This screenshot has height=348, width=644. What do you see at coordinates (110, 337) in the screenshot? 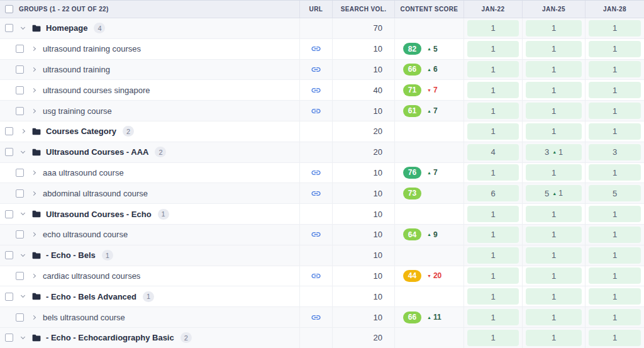
I see `group-label: - Echo - Echocardiography Basic` at bounding box center [110, 337].